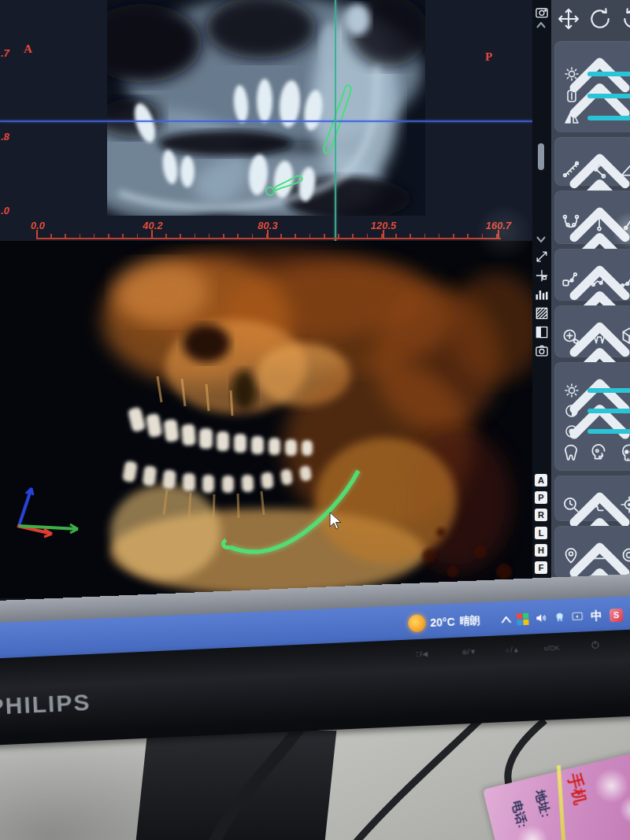 This screenshot has width=630, height=840. I want to click on section-other: 其他, so click(592, 498).